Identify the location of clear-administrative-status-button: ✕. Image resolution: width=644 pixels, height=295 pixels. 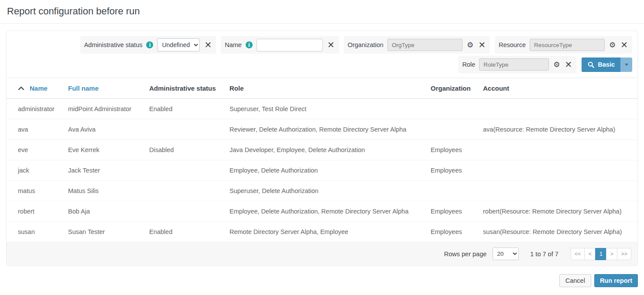
(208, 45).